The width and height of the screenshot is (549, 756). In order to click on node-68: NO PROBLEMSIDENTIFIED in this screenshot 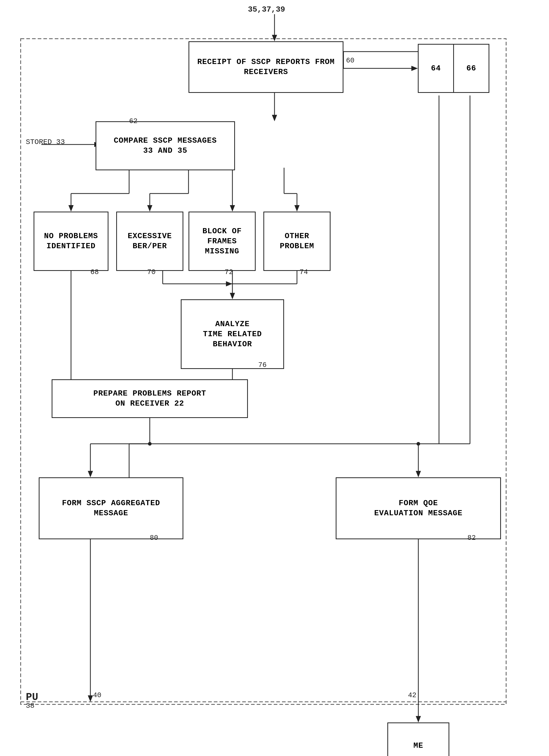, I will do `click(71, 241)`.